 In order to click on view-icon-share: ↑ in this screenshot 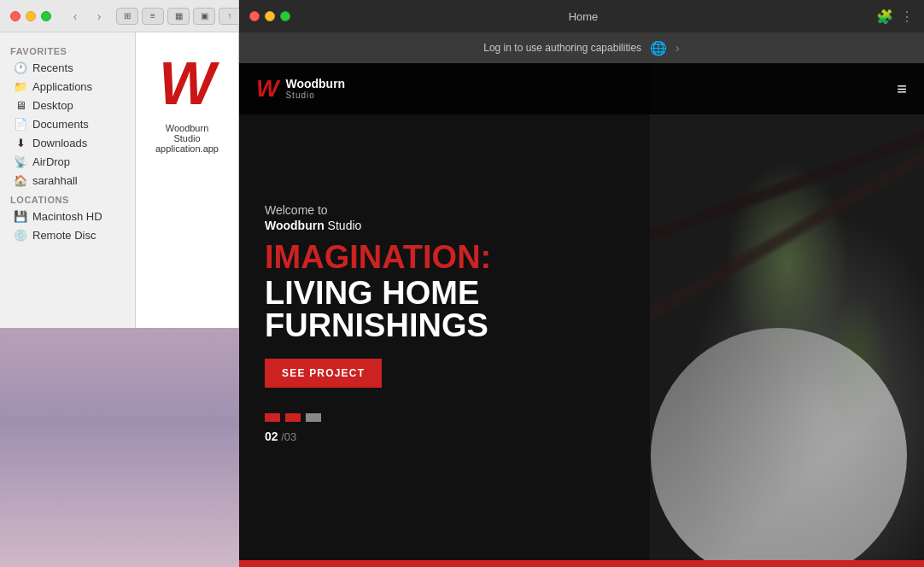, I will do `click(230, 16)`.